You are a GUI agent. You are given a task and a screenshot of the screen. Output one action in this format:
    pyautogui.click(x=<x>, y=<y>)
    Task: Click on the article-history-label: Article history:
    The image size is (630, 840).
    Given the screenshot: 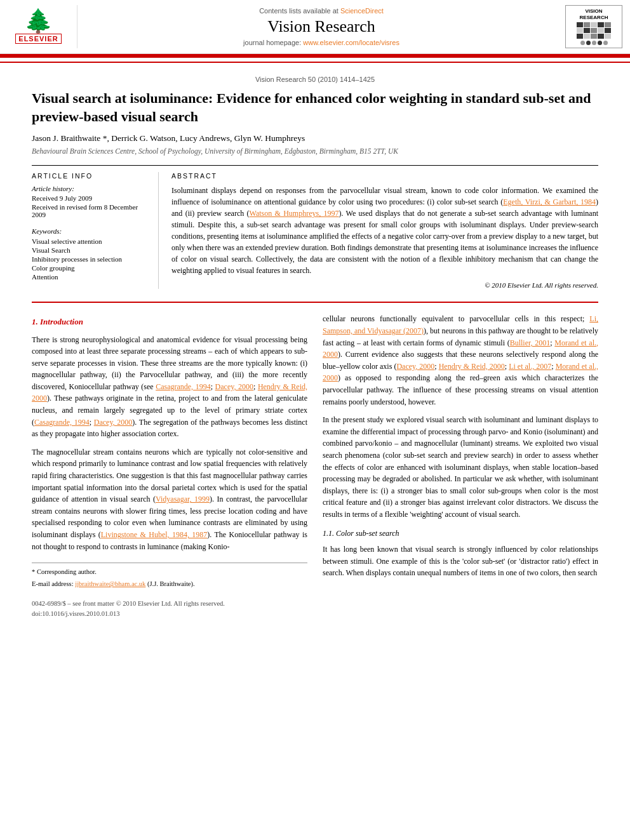 What is the action you would take?
    pyautogui.click(x=90, y=189)
    